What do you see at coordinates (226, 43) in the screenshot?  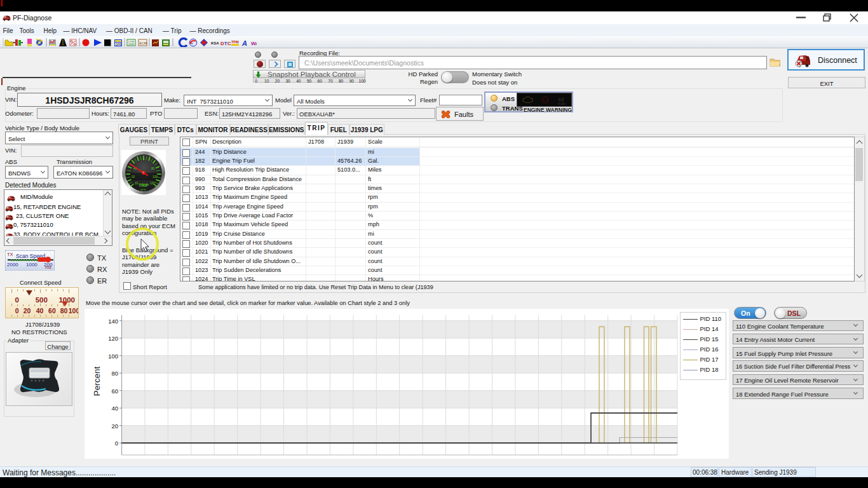 I see `svg-text: DTC` at bounding box center [226, 43].